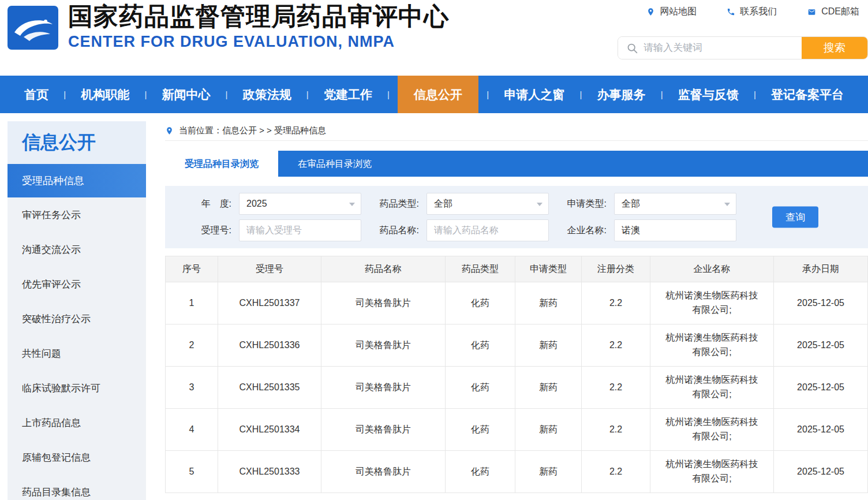 This screenshot has height=500, width=868. What do you see at coordinates (455, 230) in the screenshot?
I see `drug-name-filter: 药品名称:` at bounding box center [455, 230].